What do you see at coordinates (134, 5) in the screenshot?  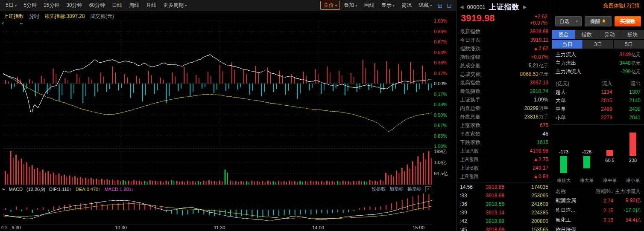 I see `toolbar-period-button: 周线` at bounding box center [134, 5].